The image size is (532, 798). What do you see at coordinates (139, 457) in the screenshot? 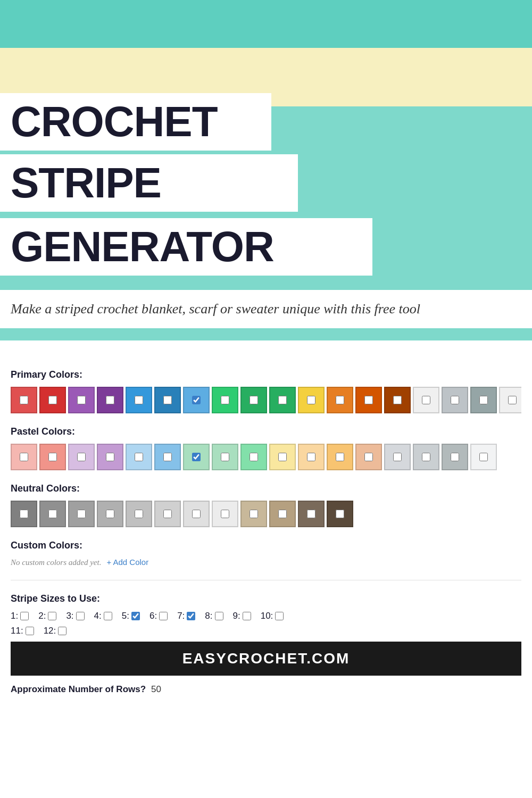
I see `color-checkbox-pa5` at bounding box center [139, 457].